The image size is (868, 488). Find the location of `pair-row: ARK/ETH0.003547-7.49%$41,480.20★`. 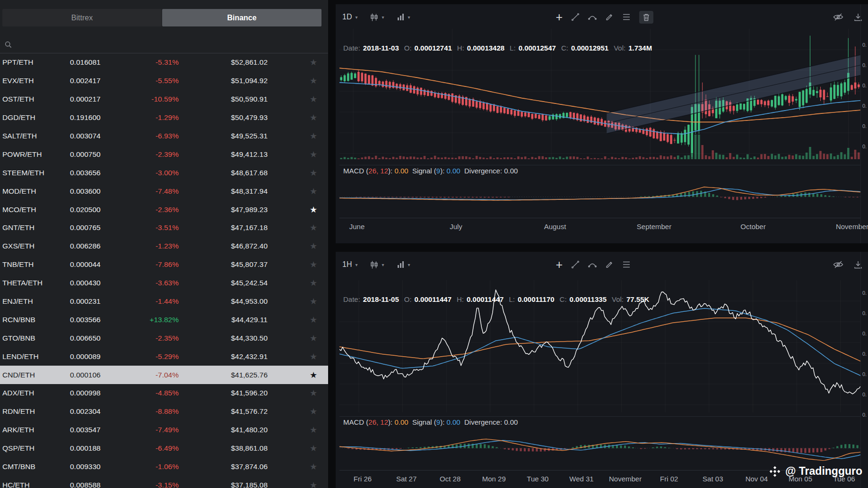

pair-row: ARK/ETH0.003547-7.49%$41,480.20★ is located at coordinates (164, 430).